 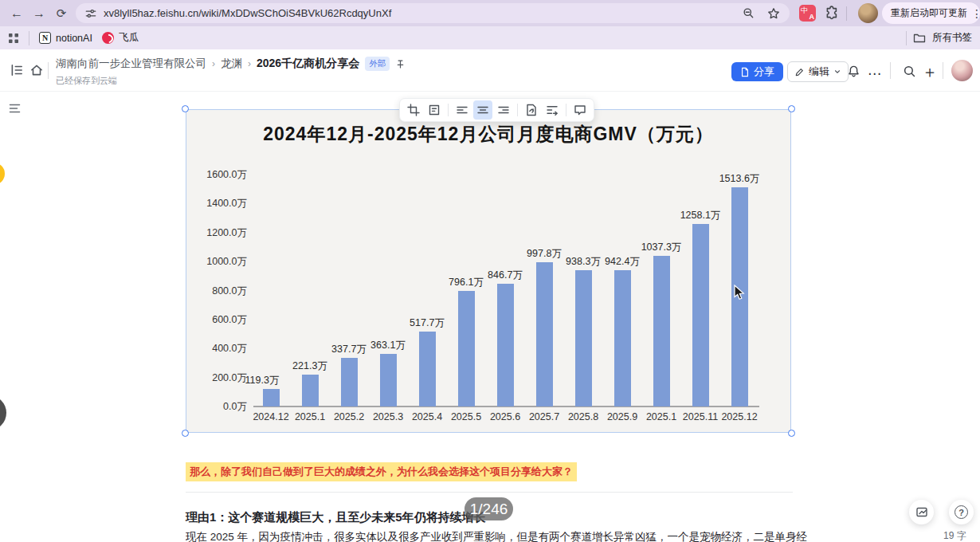 I want to click on word-count: 19 字, so click(x=955, y=536).